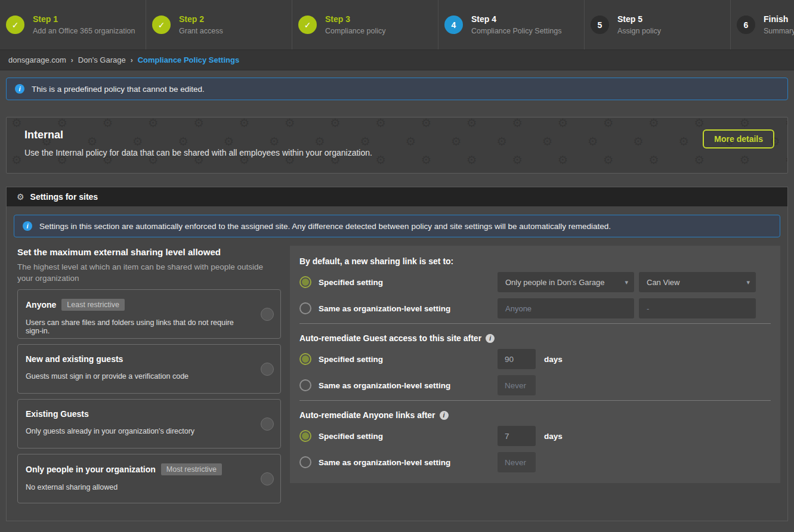 Image resolution: width=794 pixels, height=532 pixels. Describe the element at coordinates (535, 439) in the screenshot. I see `auto-remediate-anyone-links-group: Auto-remediate Anyone links after i Spec…` at that location.